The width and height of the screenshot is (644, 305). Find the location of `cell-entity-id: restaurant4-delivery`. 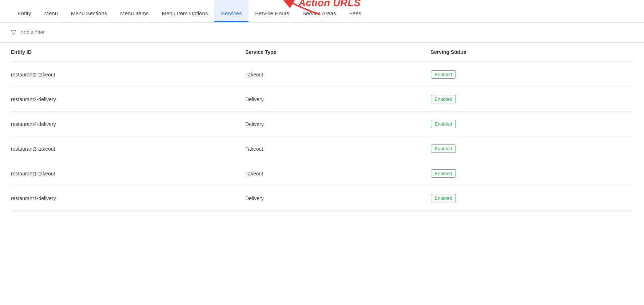

cell-entity-id: restaurant4-delivery is located at coordinates (126, 124).